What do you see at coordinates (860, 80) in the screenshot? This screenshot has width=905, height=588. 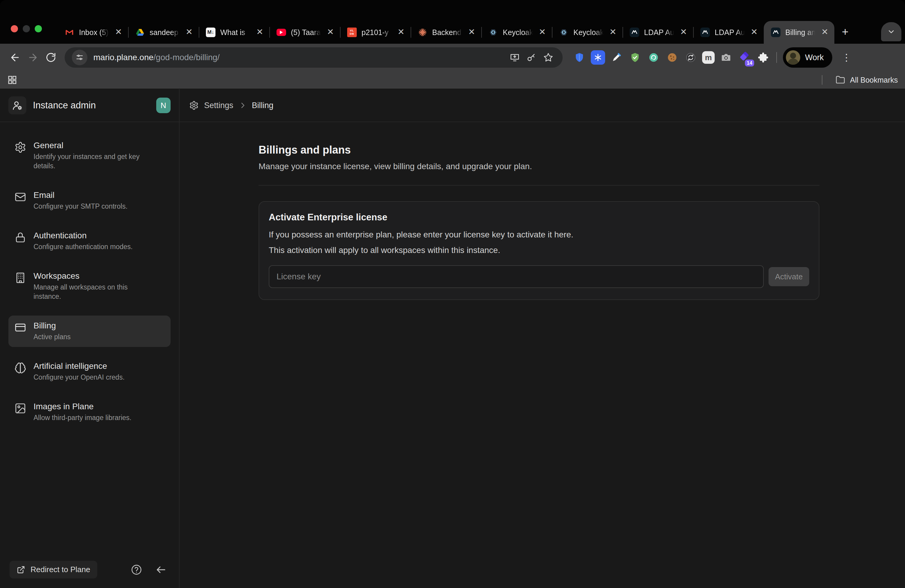 I see `all-bookmarks-button: All Bookmarks` at bounding box center [860, 80].